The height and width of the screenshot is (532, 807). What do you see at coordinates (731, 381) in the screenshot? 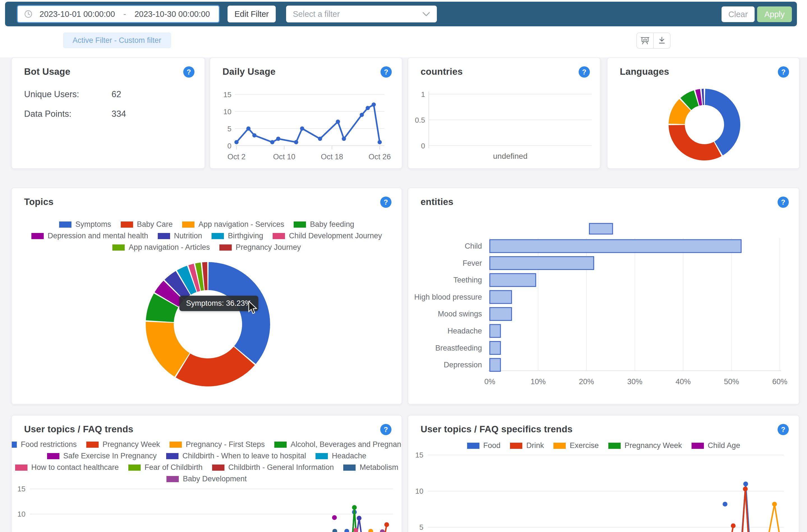
I see `svg-text: 50%` at bounding box center [731, 381].